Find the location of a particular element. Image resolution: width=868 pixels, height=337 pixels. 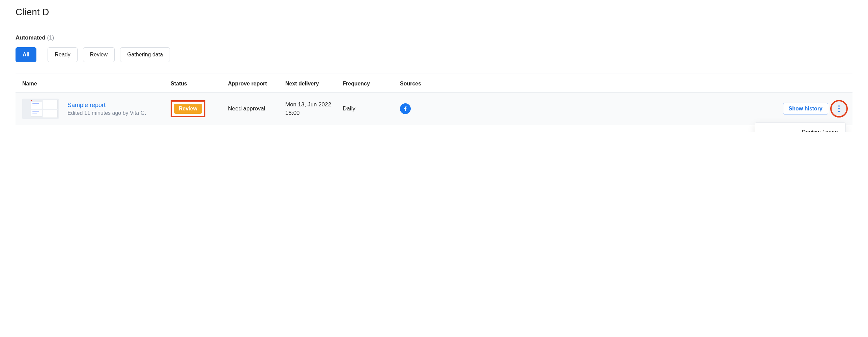

filter-gathering-button: Gathering data is located at coordinates (145, 55).